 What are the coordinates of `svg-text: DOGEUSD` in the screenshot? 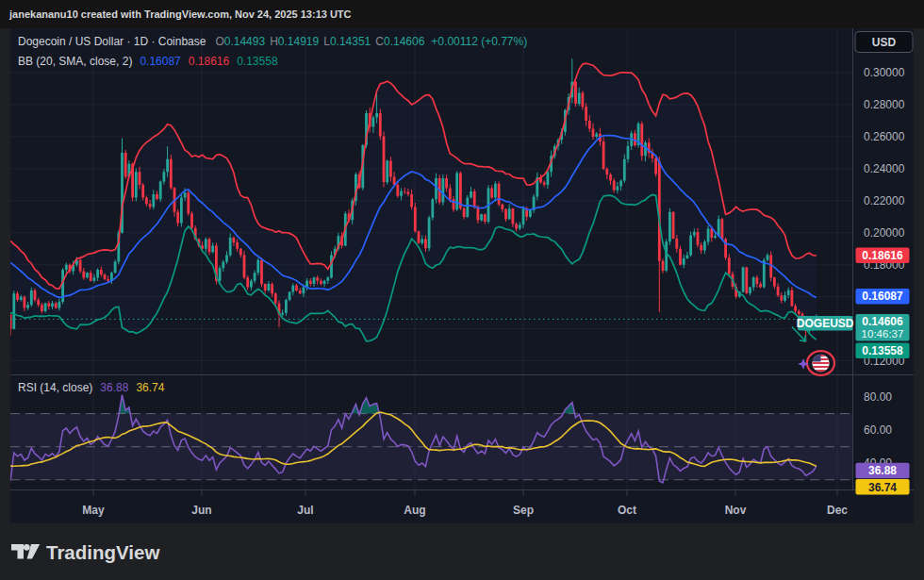 It's located at (826, 323).